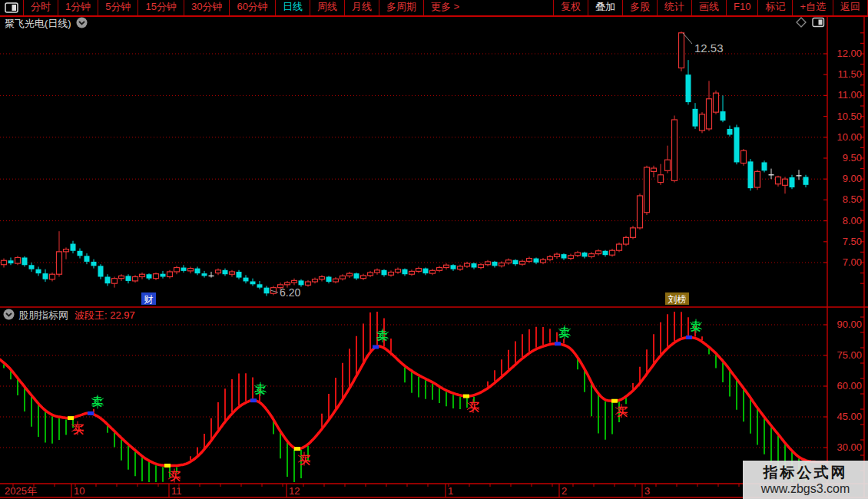 This screenshot has height=499, width=868. I want to click on toolbar-item-6: 标记, so click(774, 8).